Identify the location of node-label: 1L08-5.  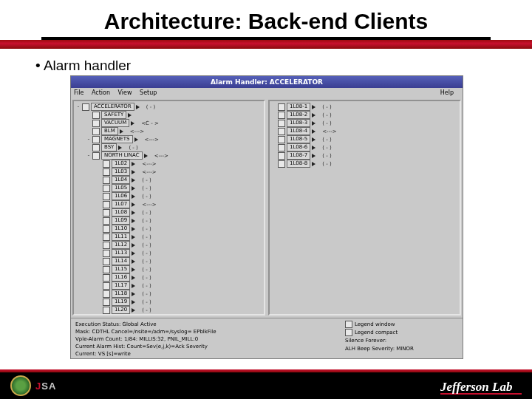
(299, 139).